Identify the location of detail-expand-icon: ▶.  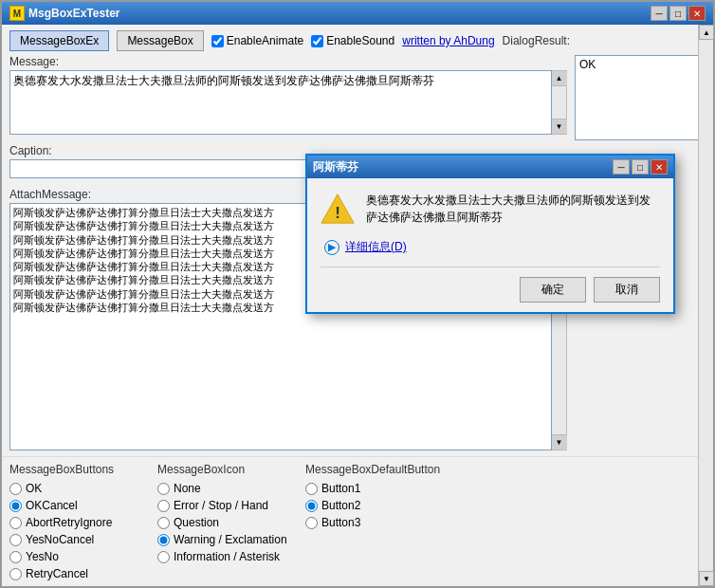
(332, 248).